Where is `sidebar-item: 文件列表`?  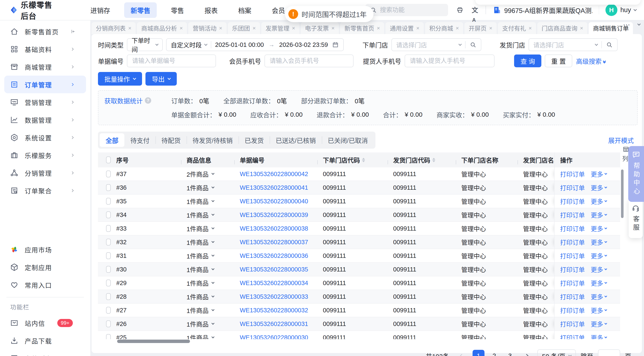
sidebar-item: 文件列表 is located at coordinates (45, 353).